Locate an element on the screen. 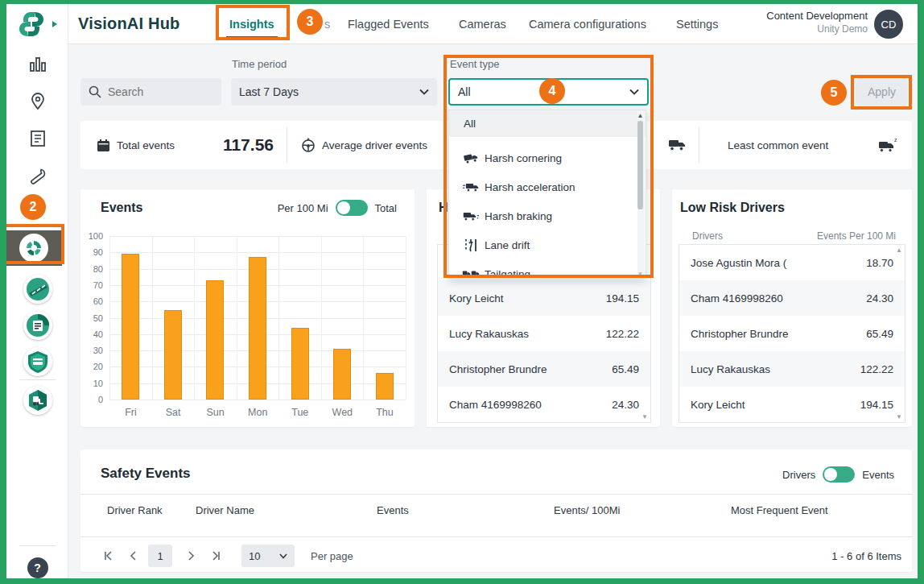 This screenshot has height=584, width=924. y-axis-tick-label: 70 is located at coordinates (91, 285).